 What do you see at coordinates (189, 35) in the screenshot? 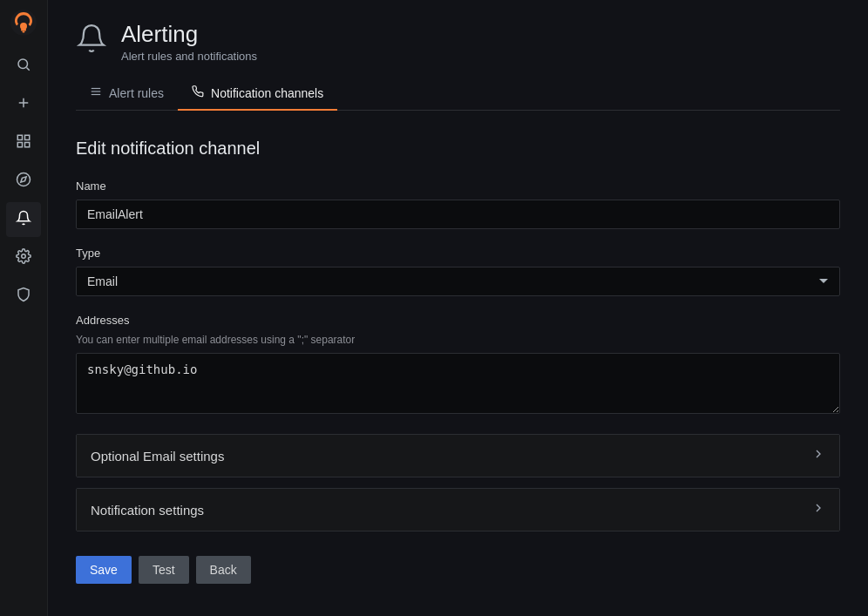
I see `header-title: Alerting` at bounding box center [189, 35].